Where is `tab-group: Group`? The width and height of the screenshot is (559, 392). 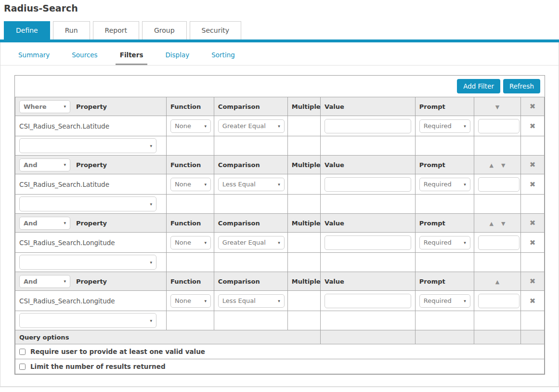 tab-group: Group is located at coordinates (165, 30).